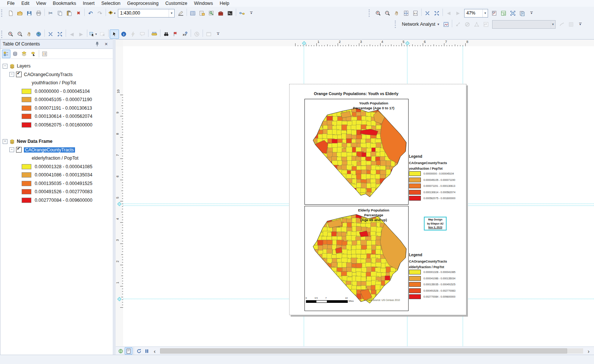  I want to click on legend-class-row: 0.000562075 - 0.001600000, so click(57, 125).